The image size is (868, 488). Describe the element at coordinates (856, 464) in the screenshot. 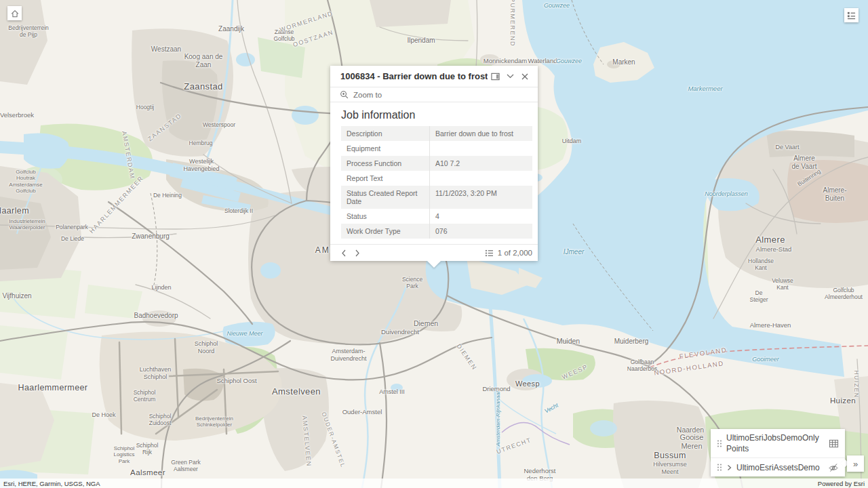

I see `expand-panel-button: »` at that location.